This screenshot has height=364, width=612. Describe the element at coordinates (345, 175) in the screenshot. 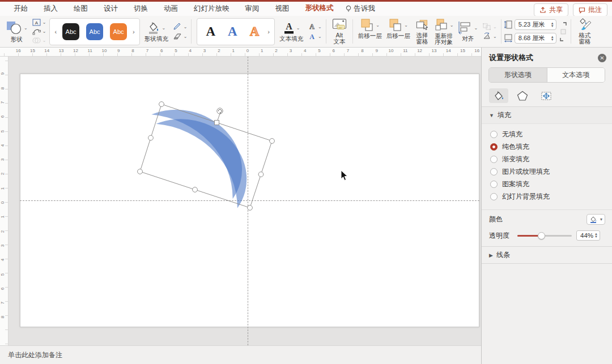

I see `mouse-cursor` at that location.